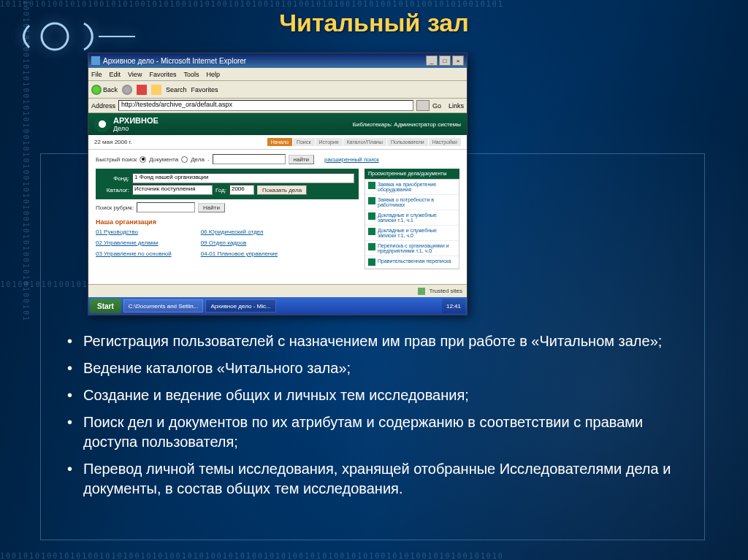 This screenshot has width=748, height=560. I want to click on current-date: 22 мая 2006 г., so click(113, 142).